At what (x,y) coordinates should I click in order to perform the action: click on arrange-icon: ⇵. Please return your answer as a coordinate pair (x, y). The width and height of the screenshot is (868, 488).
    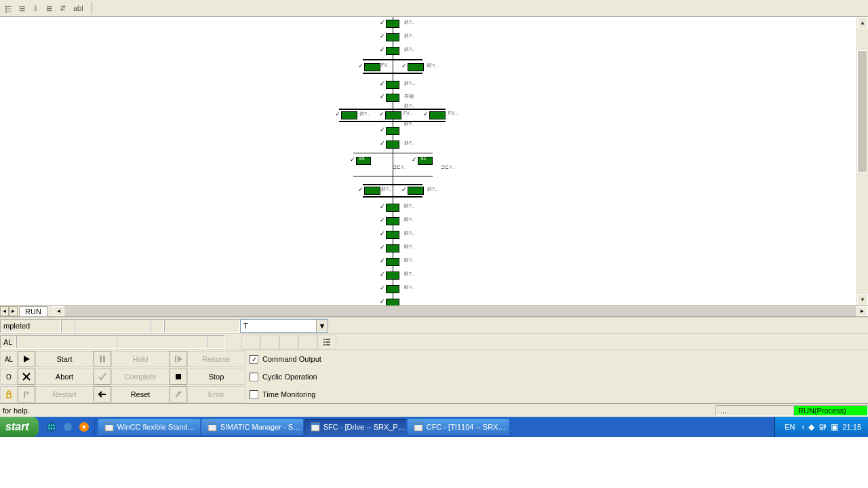
    Looking at the image, I should click on (62, 8).